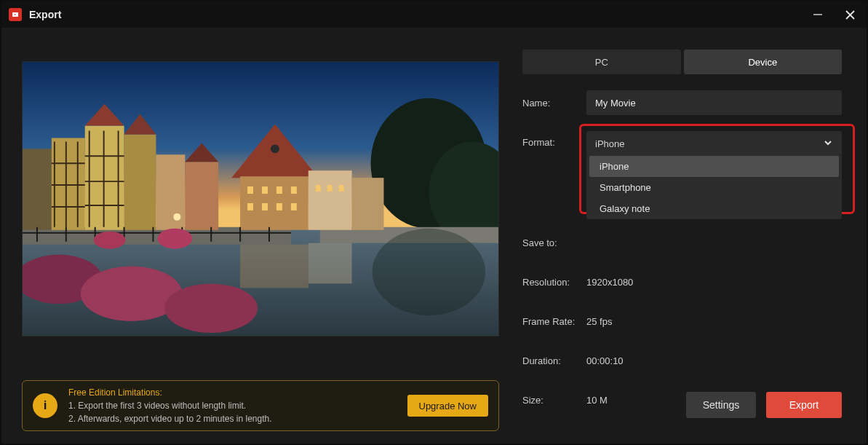  Describe the element at coordinates (238, 419) in the screenshot. I see `limitations-line2: 2. Afterwards, export video up to 2 minu…` at that location.